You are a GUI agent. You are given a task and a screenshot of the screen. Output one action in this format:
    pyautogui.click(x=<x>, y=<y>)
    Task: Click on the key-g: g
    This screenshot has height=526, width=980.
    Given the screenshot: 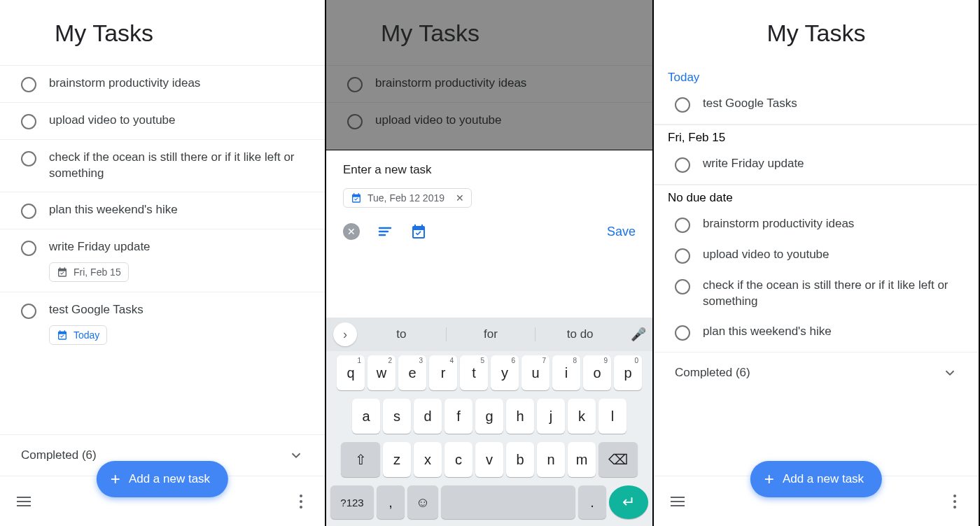 What is the action you would take?
    pyautogui.click(x=489, y=416)
    